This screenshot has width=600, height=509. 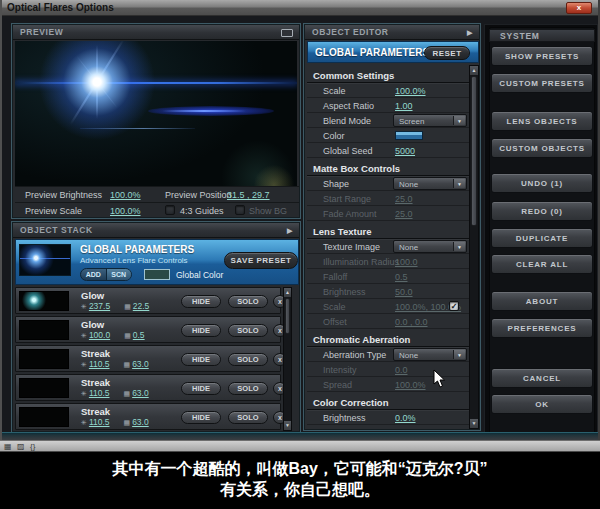 What do you see at coordinates (410, 91) in the screenshot?
I see `row-value: 100.0%` at bounding box center [410, 91].